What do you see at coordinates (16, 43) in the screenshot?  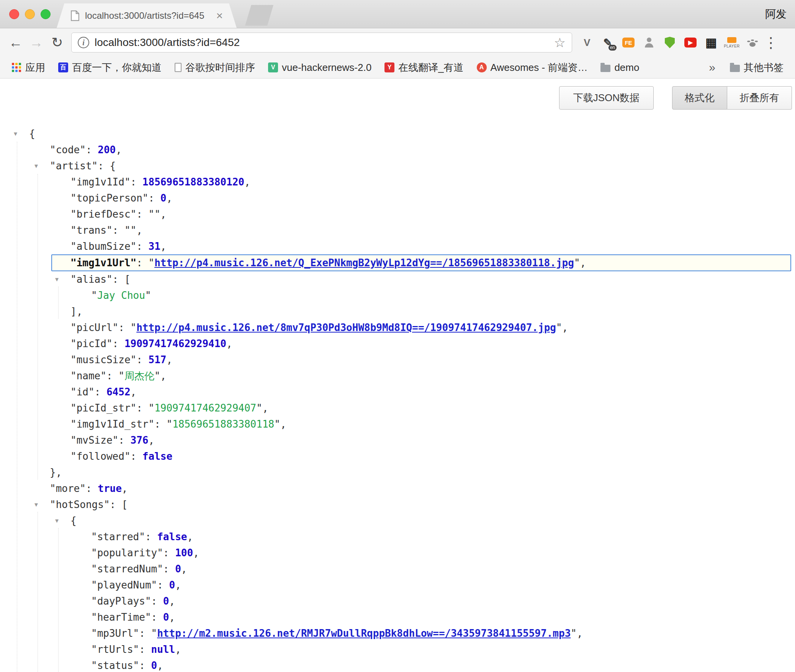 I see `back-icon: ←` at bounding box center [16, 43].